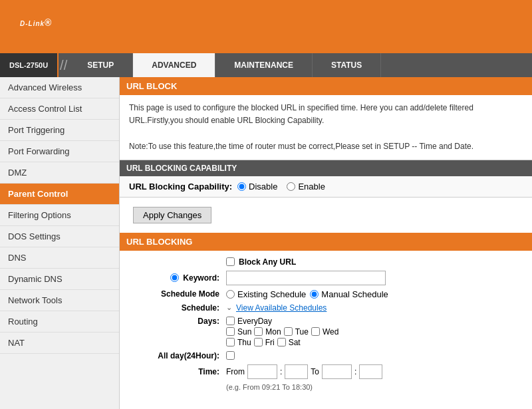  What do you see at coordinates (347, 65) in the screenshot?
I see `tab-status: STATUS` at bounding box center [347, 65].